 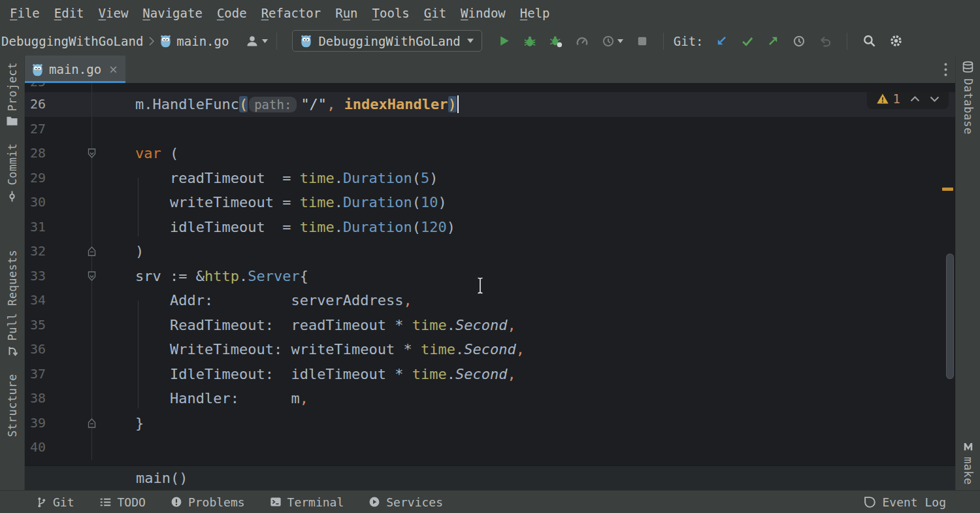 What do you see at coordinates (12, 86) in the screenshot?
I see `toolwindow-label: Project` at bounding box center [12, 86].